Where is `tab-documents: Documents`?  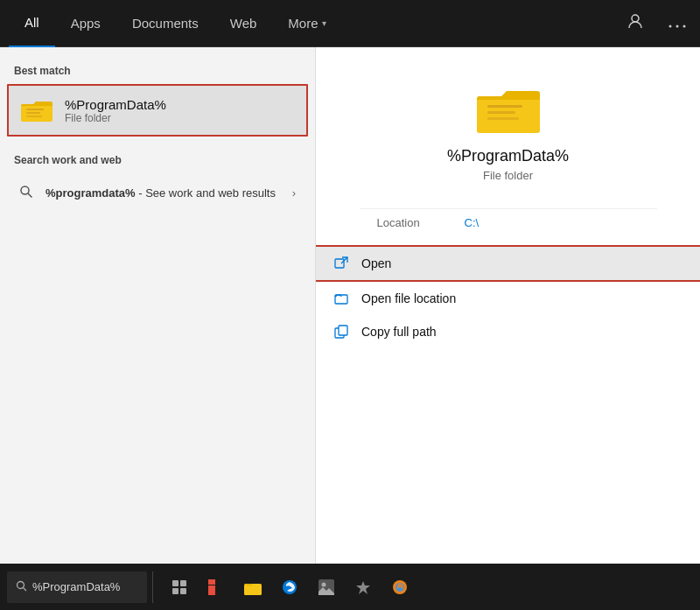 tab-documents: Documents is located at coordinates (165, 24).